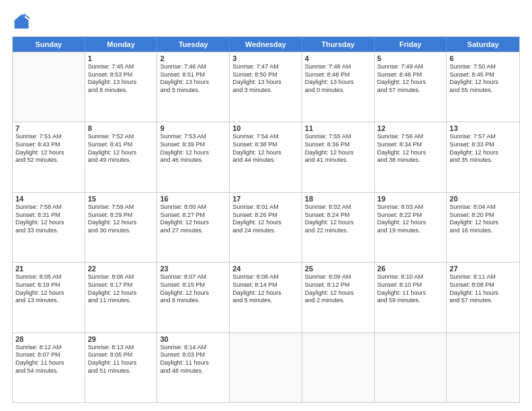  Describe the element at coordinates (483, 145) in the screenshot. I see `cell-info-line: Sunset: 8:33 PM` at that location.